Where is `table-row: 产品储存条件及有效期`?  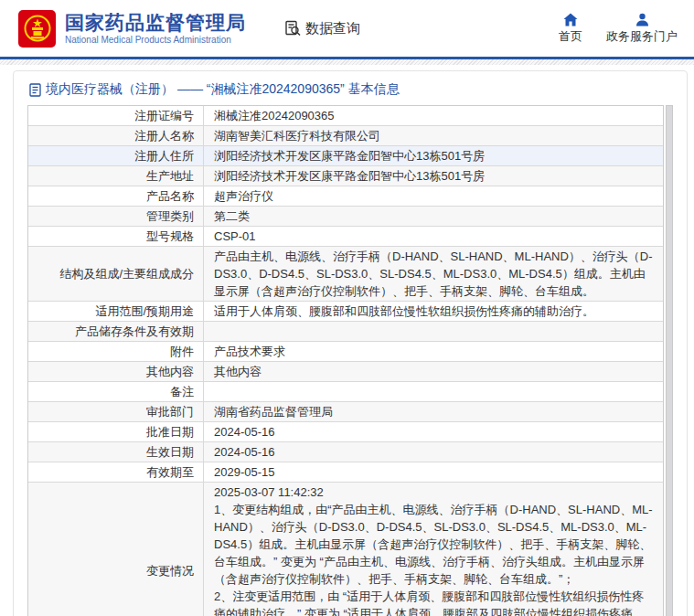
table-row: 产品储存条件及有效期 is located at coordinates (346, 332).